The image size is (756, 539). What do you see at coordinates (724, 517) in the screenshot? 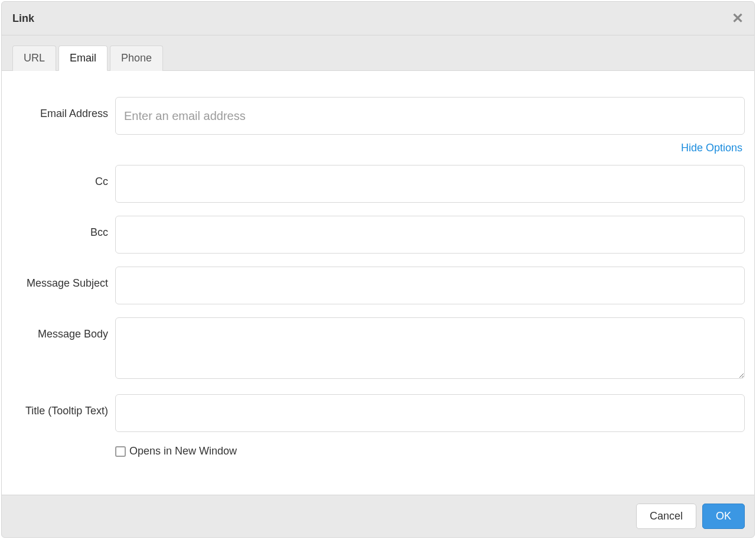
I see `ok-button: OK` at bounding box center [724, 517].